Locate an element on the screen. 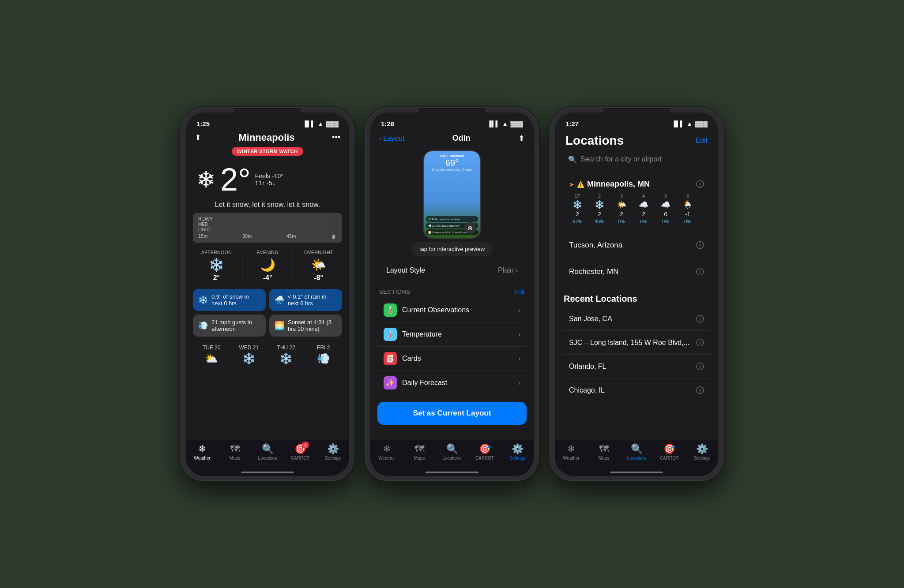  tab-weather-3: ❄ Weather is located at coordinates (571, 452).